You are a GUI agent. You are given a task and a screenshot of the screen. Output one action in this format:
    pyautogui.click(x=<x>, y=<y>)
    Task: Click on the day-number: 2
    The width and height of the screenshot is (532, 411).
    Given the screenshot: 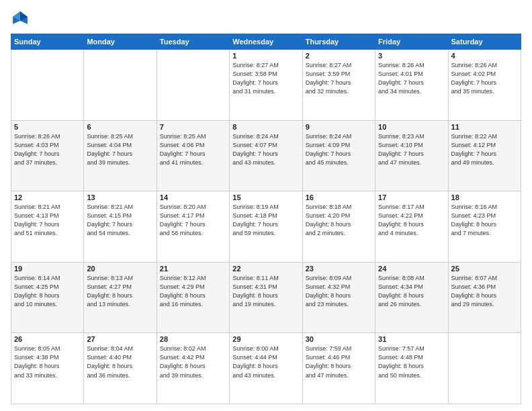 What is the action you would take?
    pyautogui.click(x=339, y=56)
    